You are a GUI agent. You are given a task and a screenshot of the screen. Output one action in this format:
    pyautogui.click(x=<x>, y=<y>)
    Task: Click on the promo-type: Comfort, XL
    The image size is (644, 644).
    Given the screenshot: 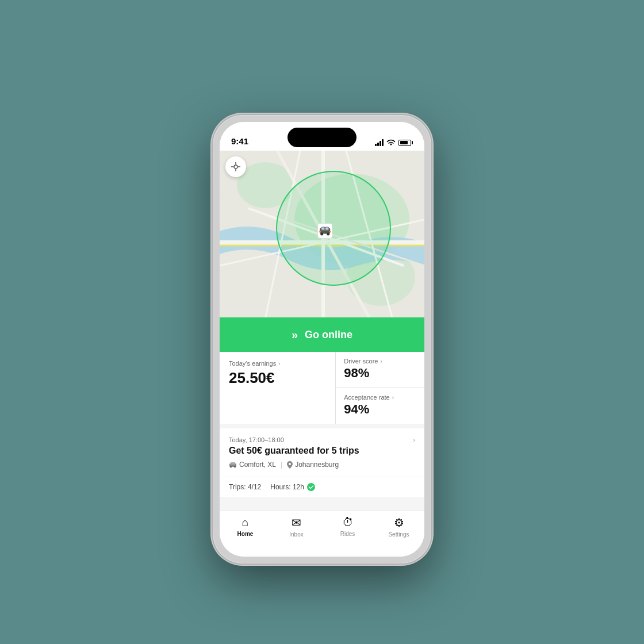 What is the action you would take?
    pyautogui.click(x=252, y=465)
    